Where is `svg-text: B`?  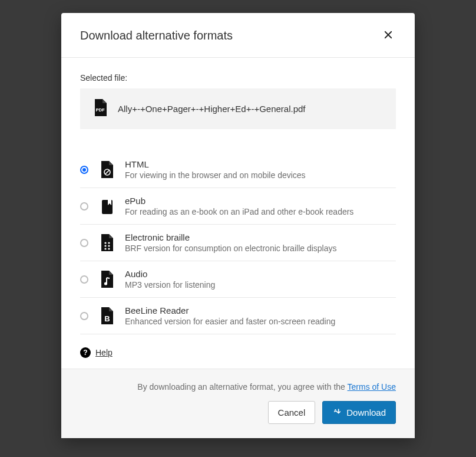 svg-text: B is located at coordinates (107, 318).